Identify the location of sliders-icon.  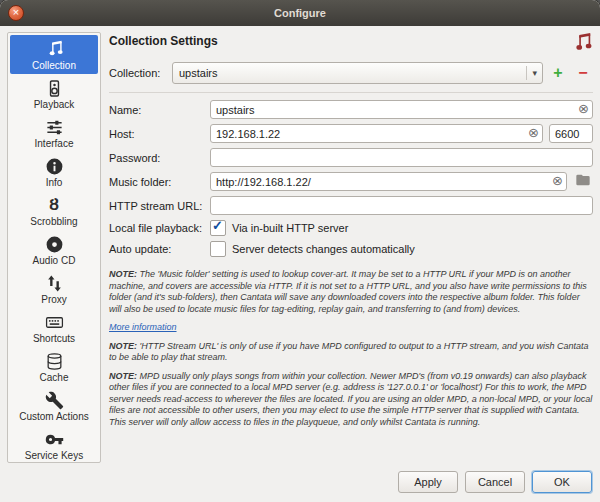
(54, 127).